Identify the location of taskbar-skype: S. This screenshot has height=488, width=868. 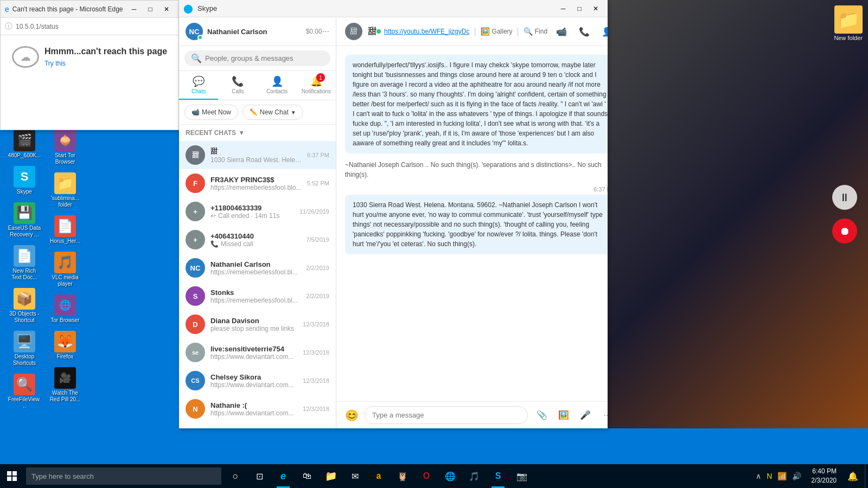
(498, 476).